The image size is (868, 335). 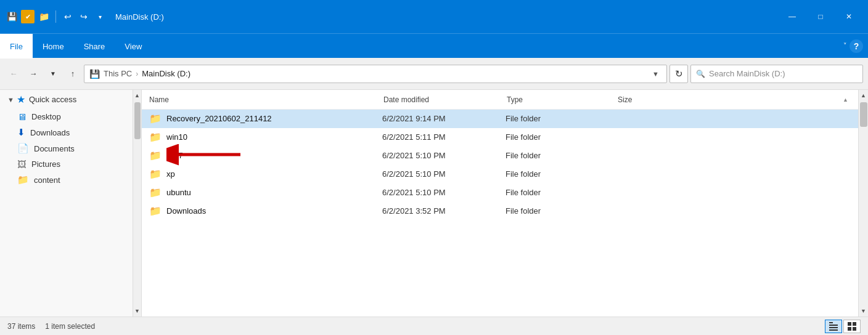 What do you see at coordinates (656, 74) in the screenshot?
I see `address-dropdown-btn: ▼` at bounding box center [656, 74].